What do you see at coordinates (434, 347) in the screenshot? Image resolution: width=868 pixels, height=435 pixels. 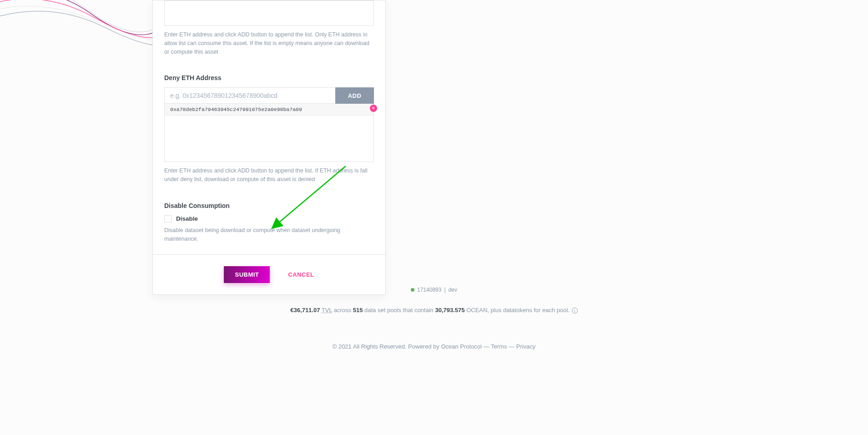 I see `copyright-row: © 2021 All Rights Reserved. Powered by O…` at bounding box center [434, 347].